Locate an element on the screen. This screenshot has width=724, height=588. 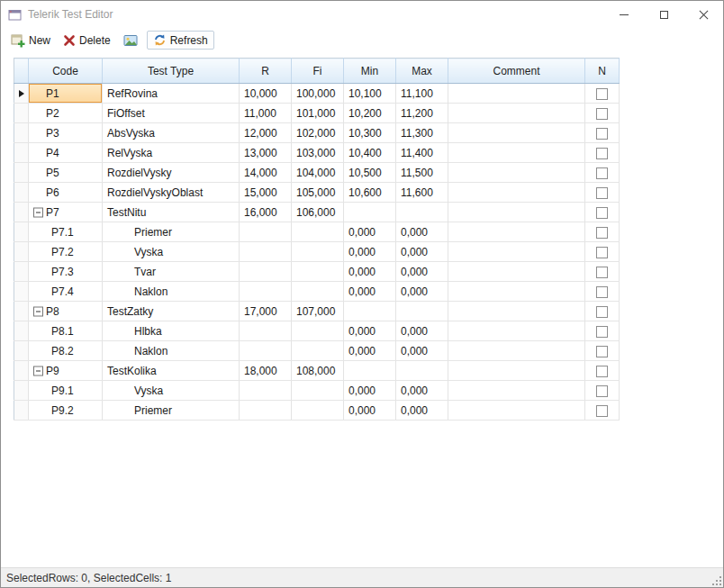
cell-code: P7.2 is located at coordinates (66, 252).